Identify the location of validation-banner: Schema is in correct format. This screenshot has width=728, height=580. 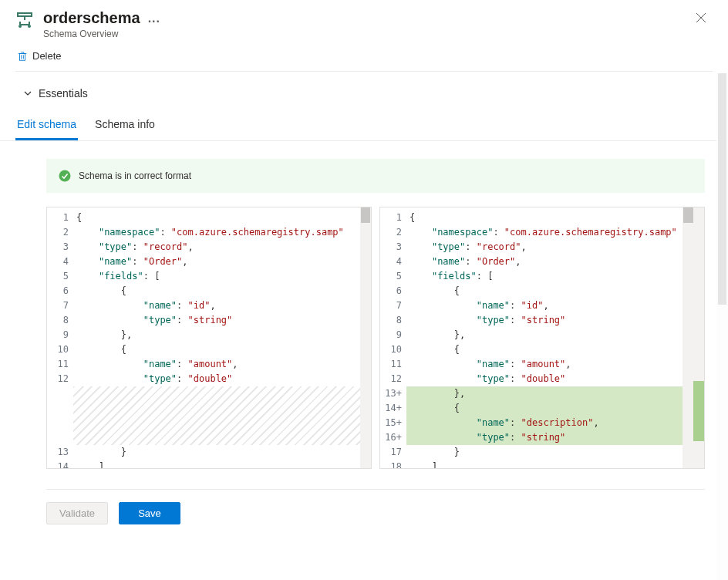
(376, 176).